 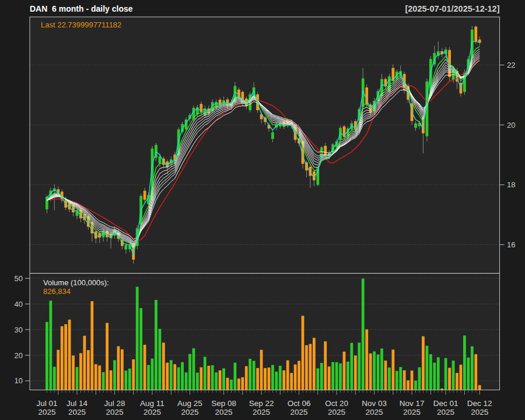 What do you see at coordinates (19, 304) in the screenshot?
I see `svg-text: 40` at bounding box center [19, 304].